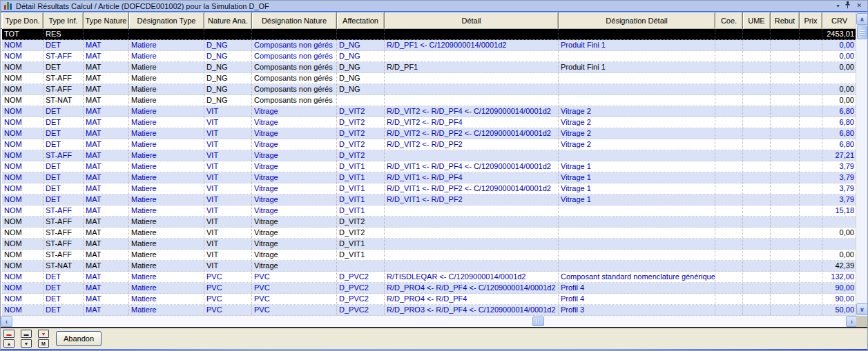 This screenshot has height=351, width=868. What do you see at coordinates (294, 57) in the screenshot?
I see `table-cell: Composants non gérés` at bounding box center [294, 57].